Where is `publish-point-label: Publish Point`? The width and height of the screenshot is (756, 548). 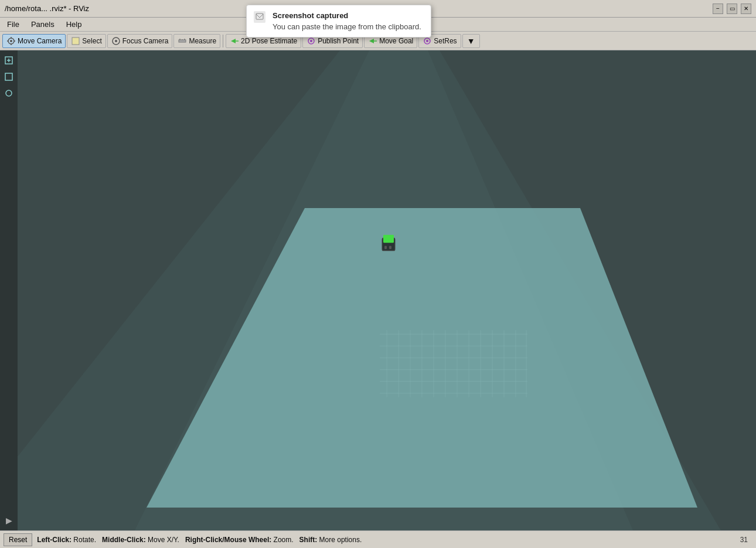 publish-point-label: Publish Point is located at coordinates (338, 41).